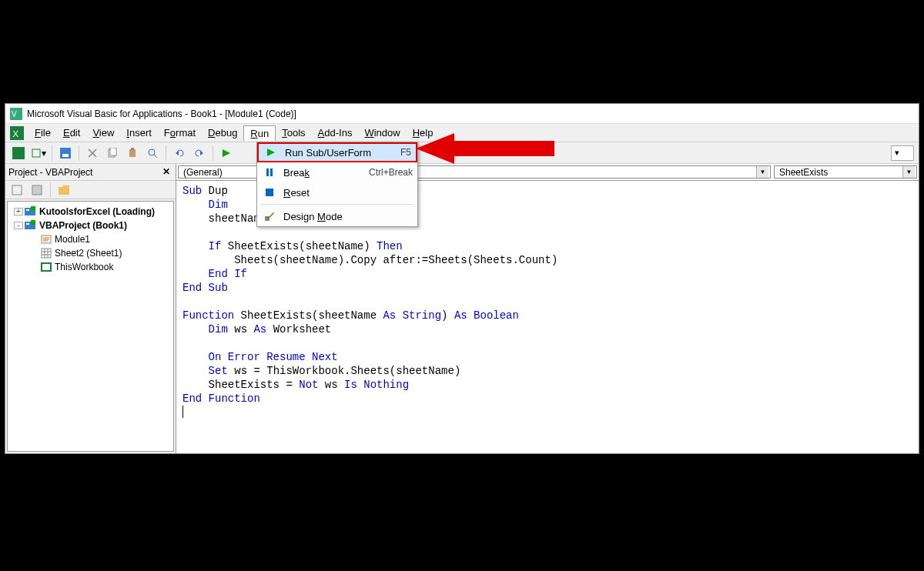  Describe the element at coordinates (38, 153) in the screenshot. I see `insert-button: ▾` at that location.